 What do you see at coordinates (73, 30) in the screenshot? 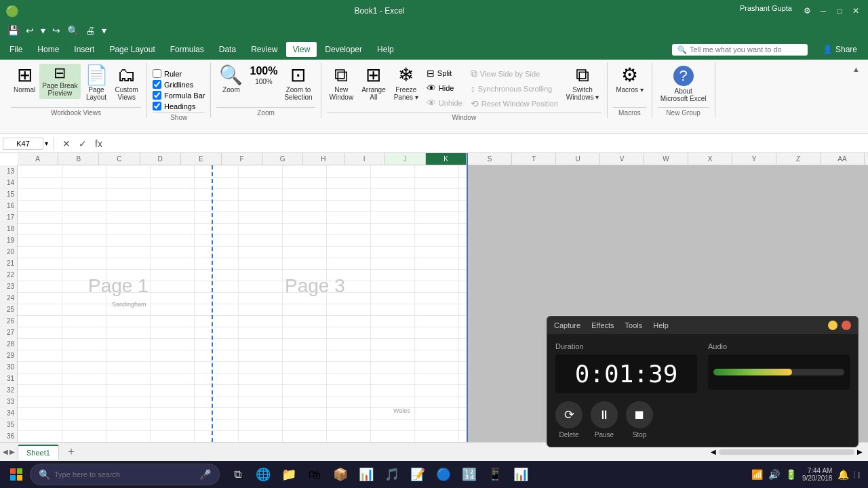
I see `search-qa-button: 🔍` at bounding box center [73, 30].